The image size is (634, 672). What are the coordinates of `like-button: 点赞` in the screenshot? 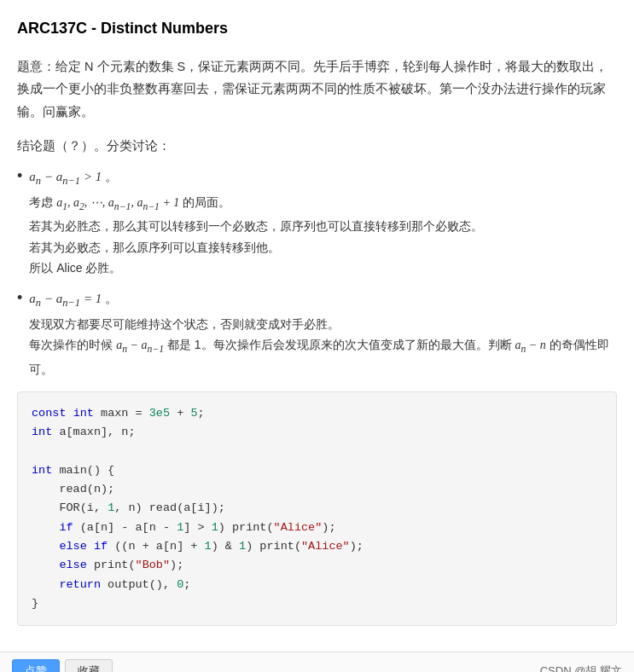 It's located at (36, 665).